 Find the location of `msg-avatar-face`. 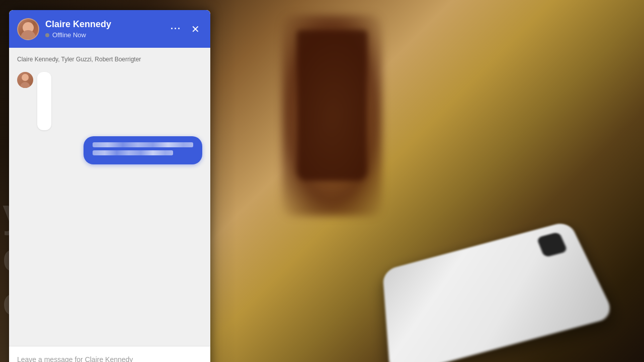

msg-avatar-face is located at coordinates (25, 77).